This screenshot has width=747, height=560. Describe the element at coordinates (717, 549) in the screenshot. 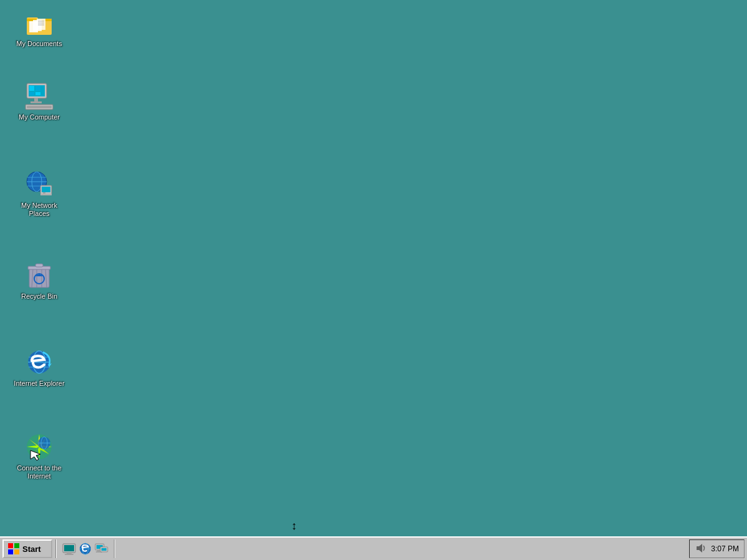

I see `system-tray: 3:07 PM` at that location.